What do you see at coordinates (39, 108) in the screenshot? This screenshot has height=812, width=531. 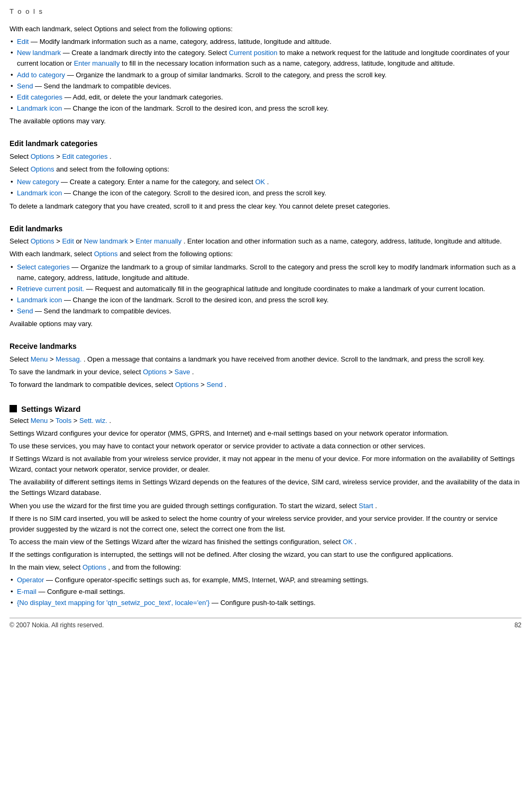 I see `landmark-icon-link: Landmark icon` at bounding box center [39, 108].